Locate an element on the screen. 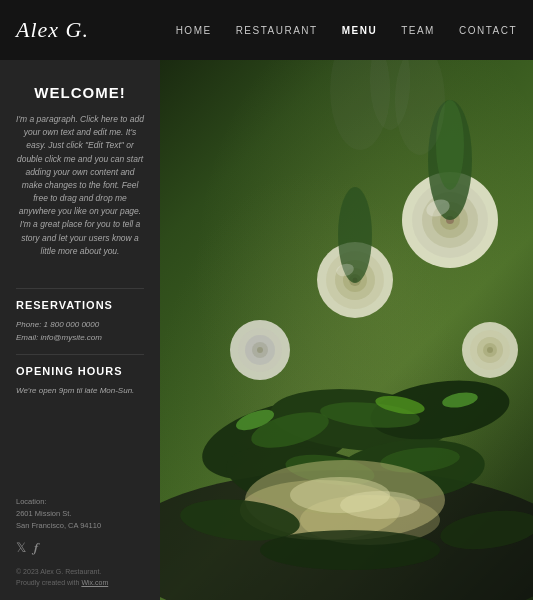  opening-hours-title: OPENING HOURS is located at coordinates (80, 371).